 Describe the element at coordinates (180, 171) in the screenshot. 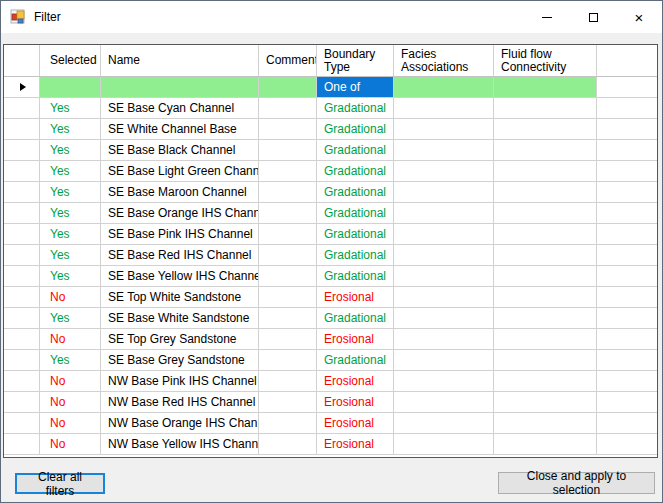

I see `cell-name: SE Base Light Green Channel` at that location.